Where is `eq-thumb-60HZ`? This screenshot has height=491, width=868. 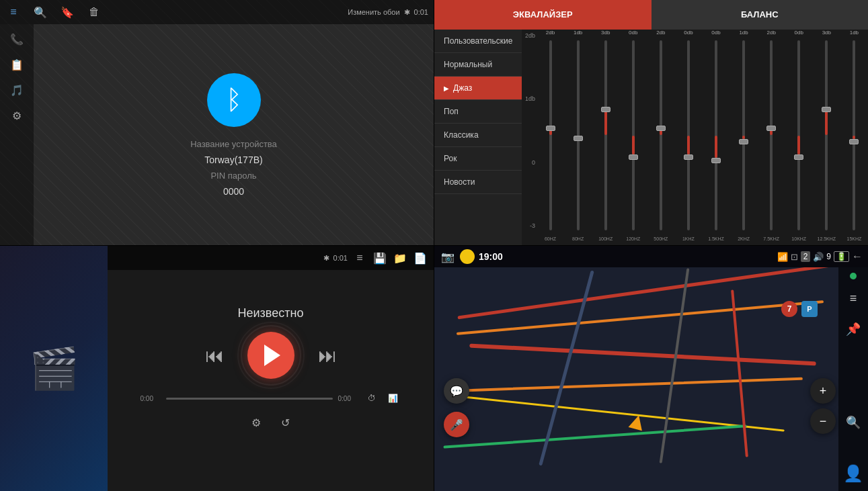 eq-thumb-60HZ is located at coordinates (551, 128).